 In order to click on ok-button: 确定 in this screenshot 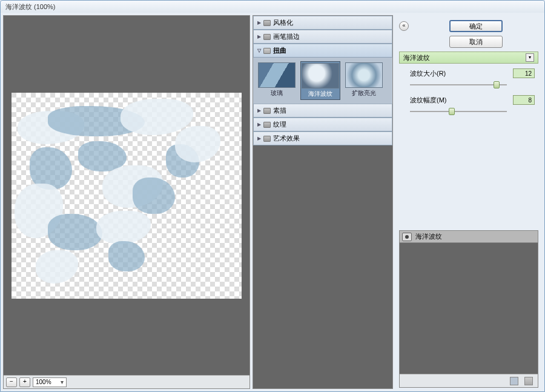, I will do `click(476, 26)`.